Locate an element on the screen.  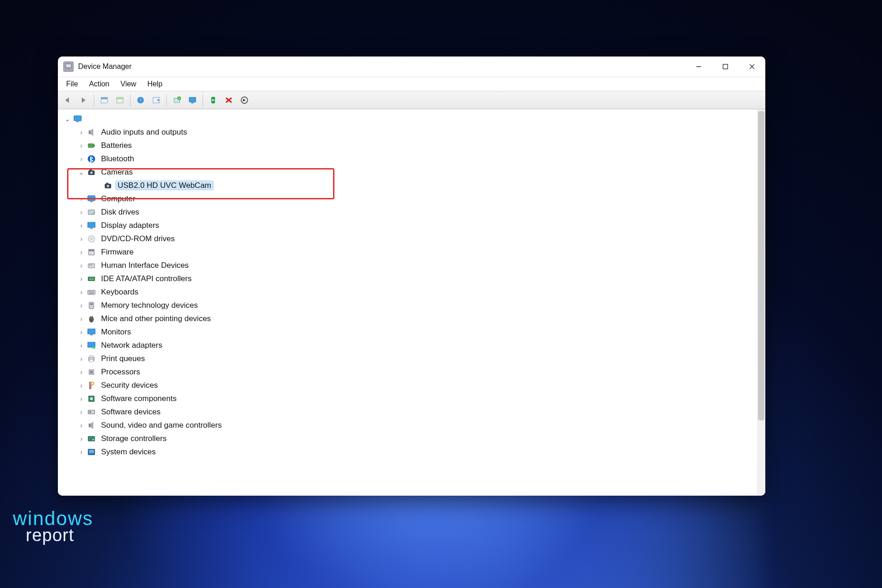
toolbar: ? + is located at coordinates (412, 100).